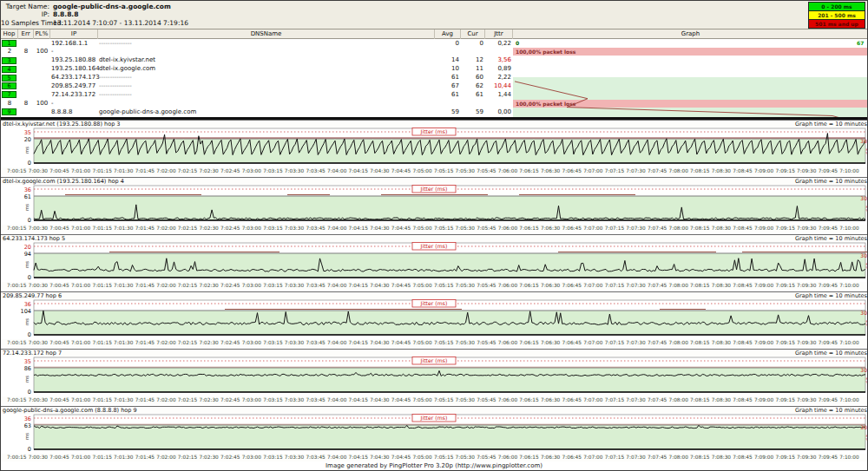 Image resolution: width=868 pixels, height=471 pixels. What do you see at coordinates (422, 286) in the screenshot?
I see `x-tick-label: 7:05:00` at bounding box center [422, 286].